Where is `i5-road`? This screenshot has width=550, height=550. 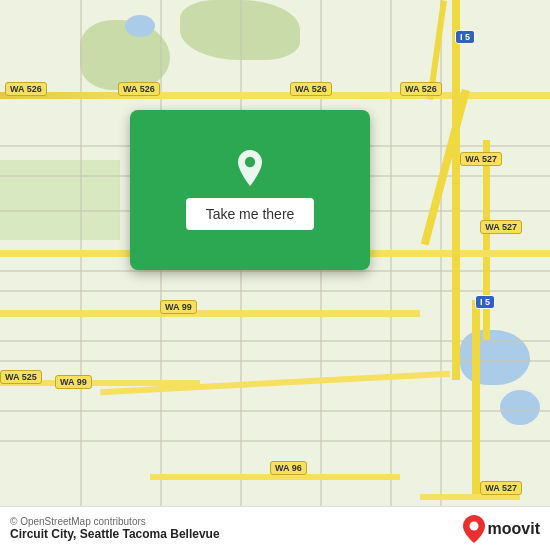
i5-road is located at coordinates (456, 190).